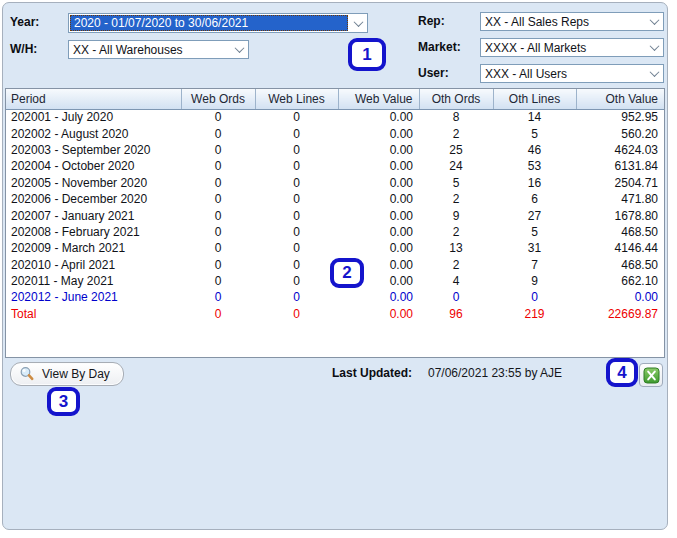 The height and width of the screenshot is (538, 677). Describe the element at coordinates (440, 47) in the screenshot. I see `market-label: Market:` at that location.